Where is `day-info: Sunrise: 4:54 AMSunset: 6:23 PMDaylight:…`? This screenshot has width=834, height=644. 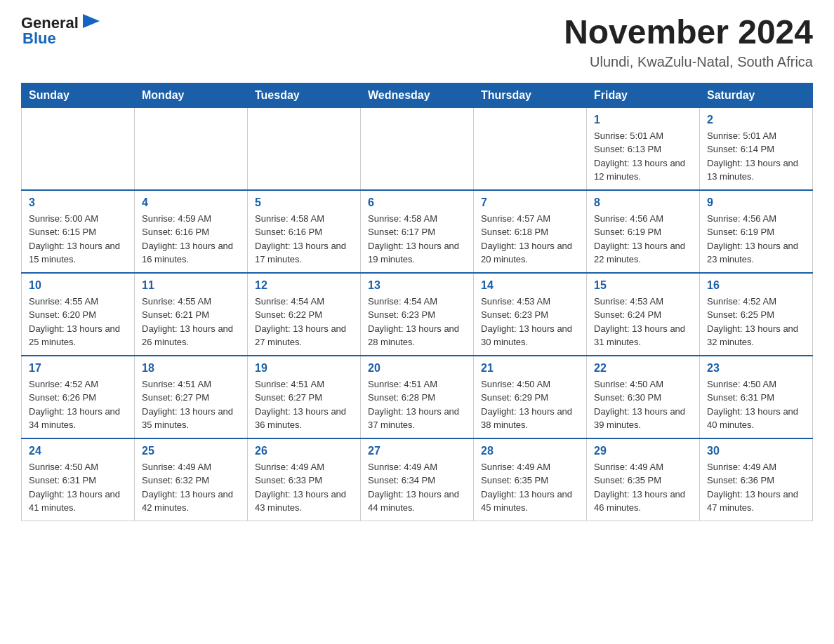 day-info: Sunrise: 4:54 AMSunset: 6:23 PMDaylight:… is located at coordinates (417, 322).